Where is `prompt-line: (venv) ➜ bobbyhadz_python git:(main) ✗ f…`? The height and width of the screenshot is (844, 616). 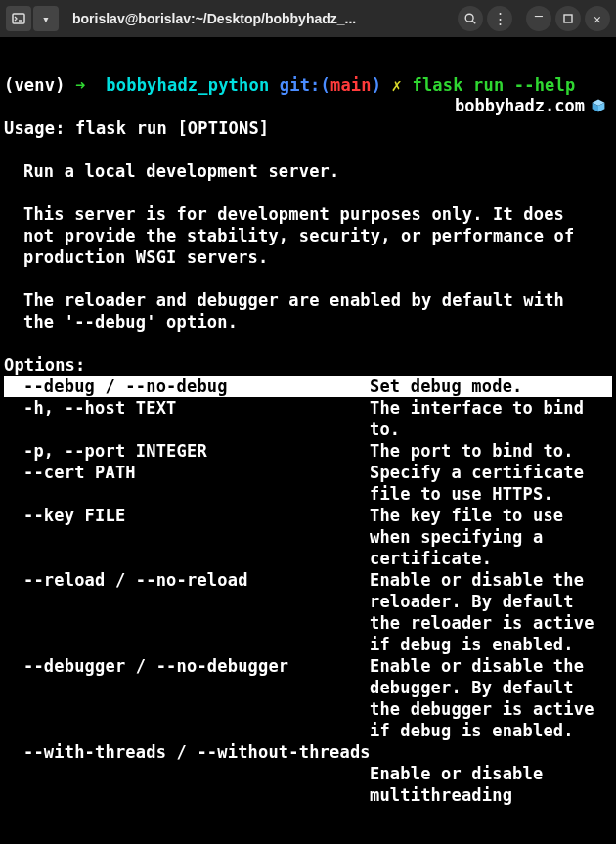 prompt-line: (venv) ➜ bobbyhadz_python git:(main) ✗ f… is located at coordinates (308, 74).